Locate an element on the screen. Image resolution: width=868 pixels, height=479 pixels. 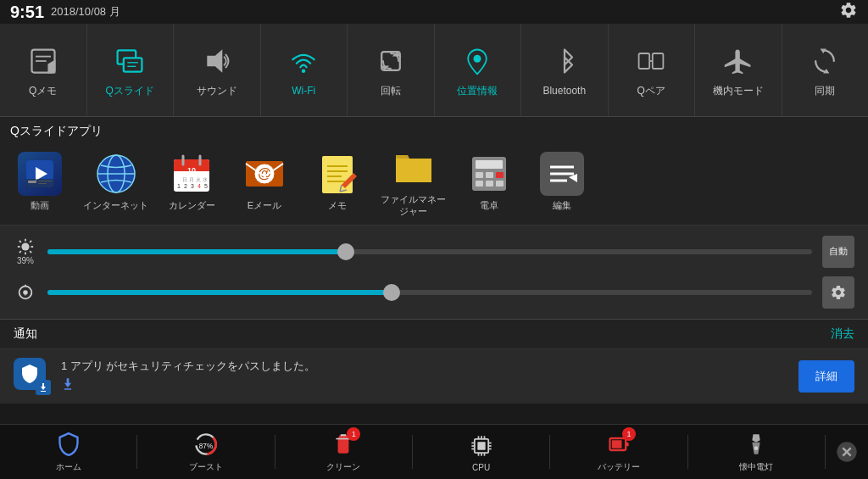
svg-text: 3 is located at coordinates (192, 187).